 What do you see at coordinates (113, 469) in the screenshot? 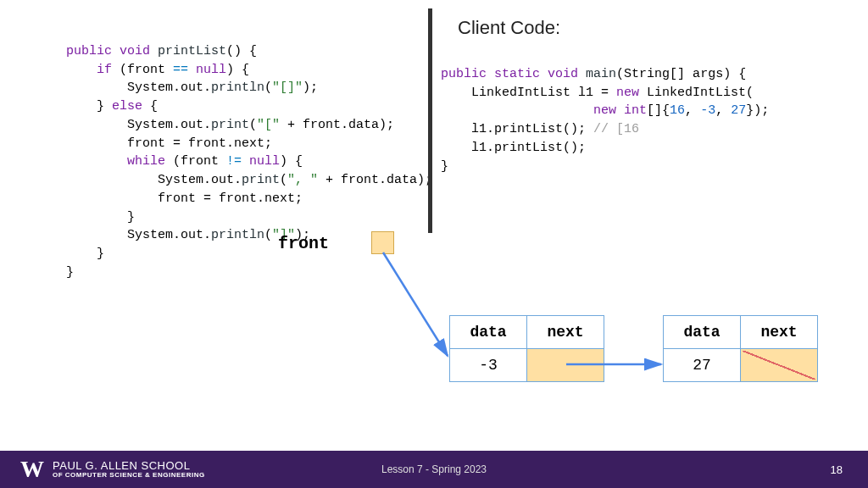
I see `uw-logo: W PAUL G. ALLEN SCHOOL OF COMPUTER SCIEN…` at bounding box center [113, 469].